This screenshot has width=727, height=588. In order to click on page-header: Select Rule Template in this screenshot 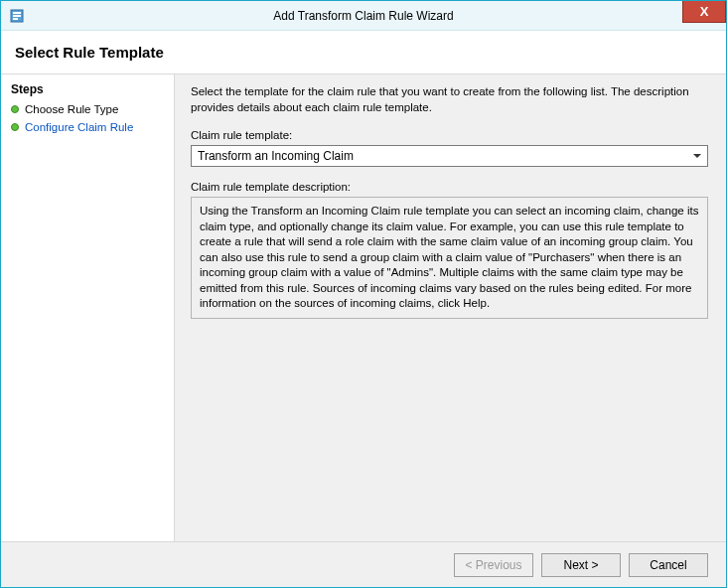, I will do `click(364, 53)`.